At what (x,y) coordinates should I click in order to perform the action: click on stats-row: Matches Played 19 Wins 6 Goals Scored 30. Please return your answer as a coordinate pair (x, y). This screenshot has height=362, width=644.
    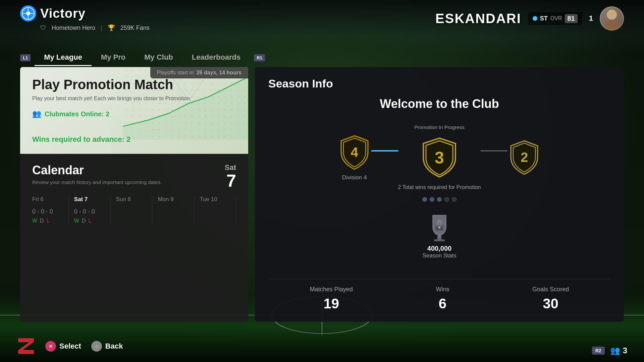
    Looking at the image, I should click on (439, 295).